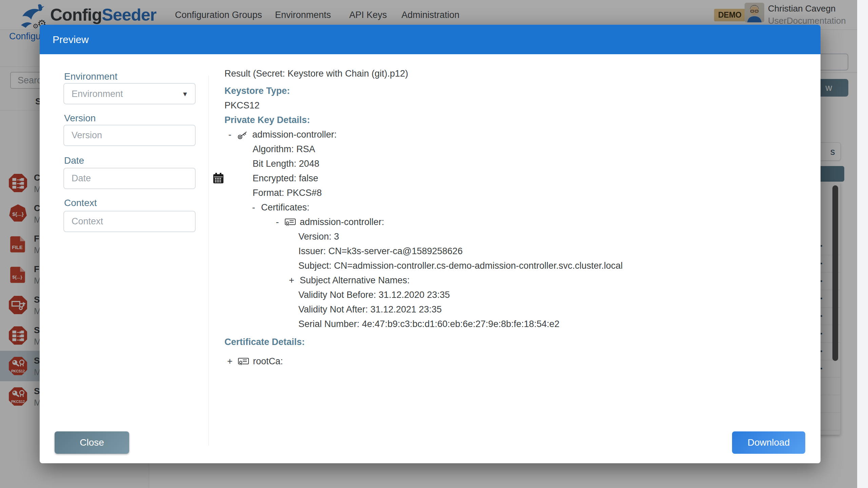  What do you see at coordinates (218, 178) in the screenshot?
I see `calendar-icon` at bounding box center [218, 178].